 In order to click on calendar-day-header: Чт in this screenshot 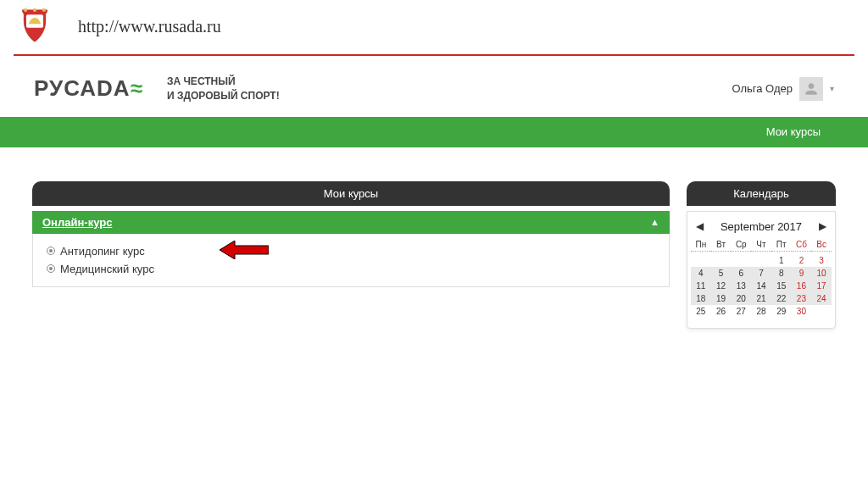, I will do `click(761, 246)`.